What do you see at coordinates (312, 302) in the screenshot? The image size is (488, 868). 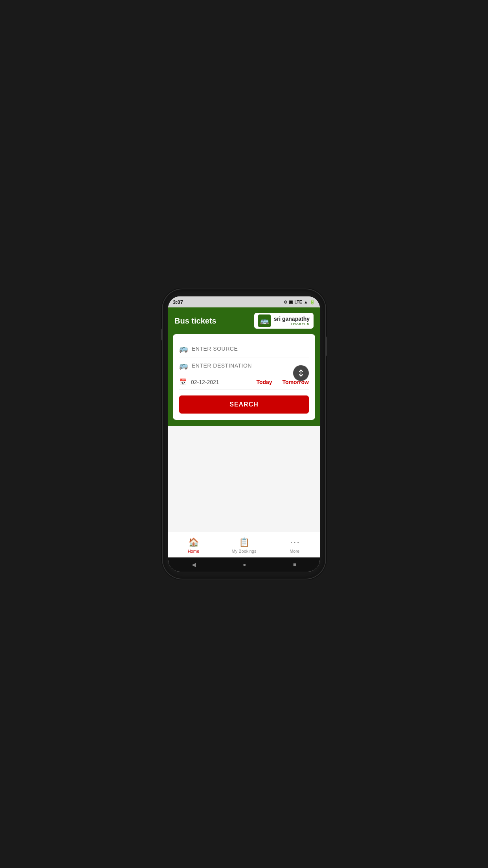 I see `battery-icon: 🔋` at bounding box center [312, 302].